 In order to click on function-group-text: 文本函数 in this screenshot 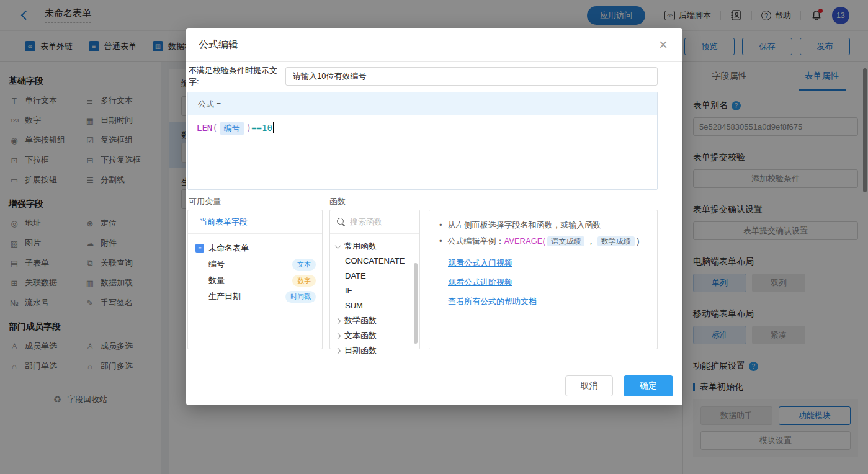, I will do `click(377, 336)`.